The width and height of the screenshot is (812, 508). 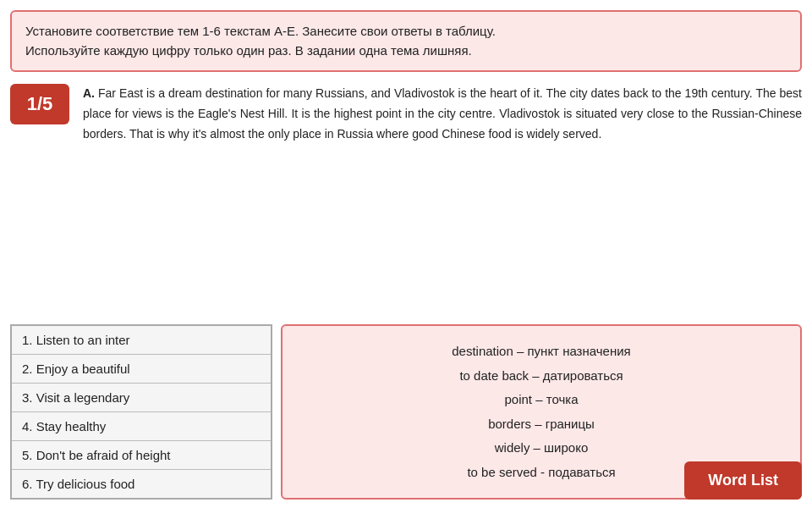 What do you see at coordinates (442, 113) in the screenshot?
I see `passage-text: Far East is a dream destination for many…` at bounding box center [442, 113].